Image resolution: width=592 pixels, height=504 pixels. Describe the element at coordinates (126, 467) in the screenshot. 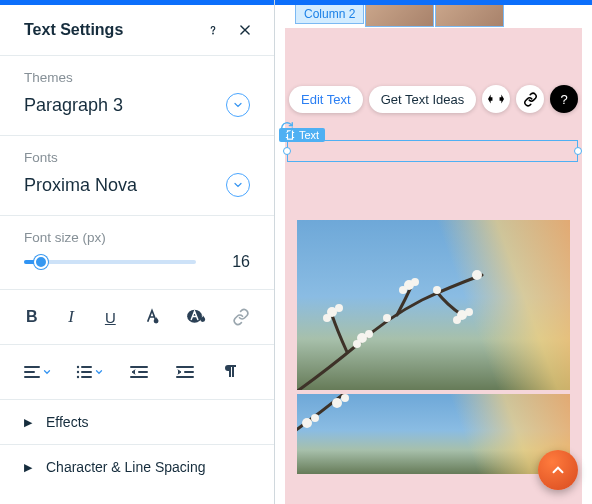

I see `spacing-label: Character & Line Spacing` at that location.